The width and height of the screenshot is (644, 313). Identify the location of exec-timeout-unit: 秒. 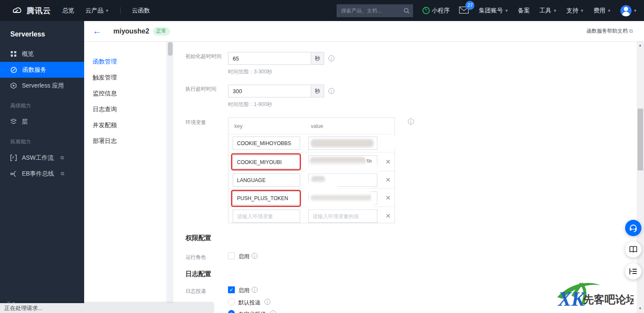
(318, 91).